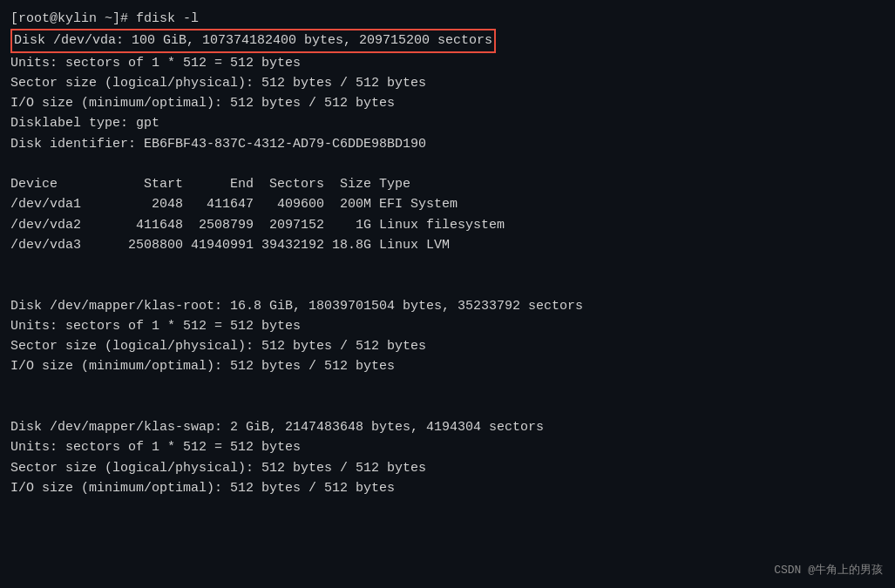 The image size is (895, 588). What do you see at coordinates (448, 326) in the screenshot?
I see `units-klas-root: Units: sectors of 1 * 512 = 512 bytes` at bounding box center [448, 326].